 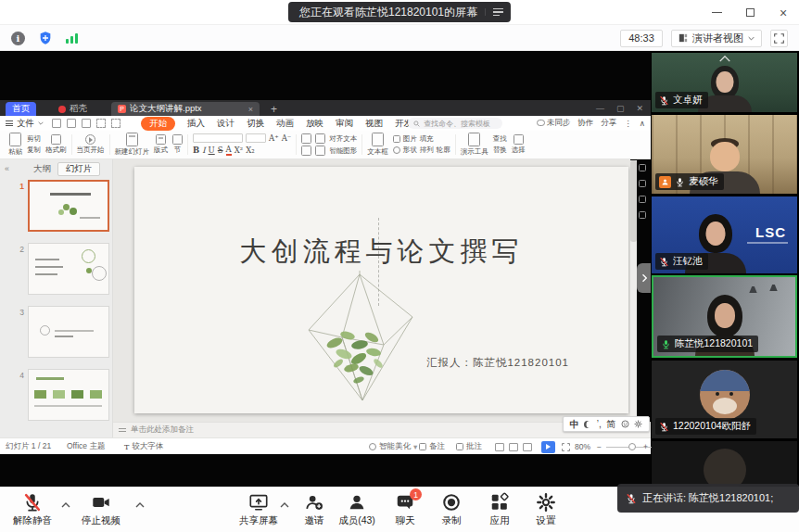 What do you see at coordinates (140, 505) in the screenshot?
I see `video-options-caret` at bounding box center [140, 505].